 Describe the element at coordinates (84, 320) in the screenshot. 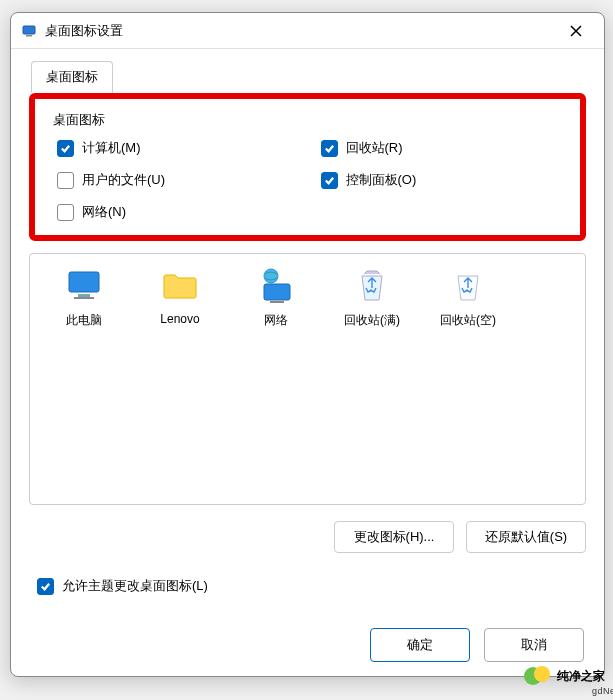

I see `icon-label: 此电脑` at that location.